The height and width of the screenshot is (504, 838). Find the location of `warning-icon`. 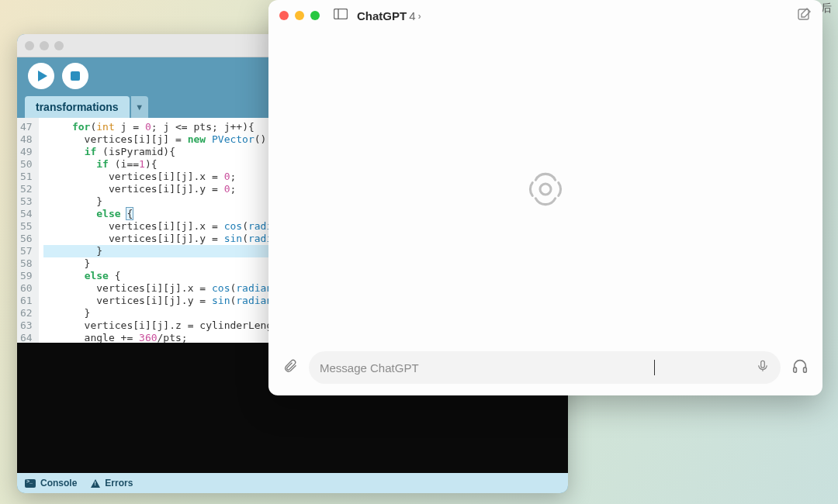

warning-icon is located at coordinates (95, 484).